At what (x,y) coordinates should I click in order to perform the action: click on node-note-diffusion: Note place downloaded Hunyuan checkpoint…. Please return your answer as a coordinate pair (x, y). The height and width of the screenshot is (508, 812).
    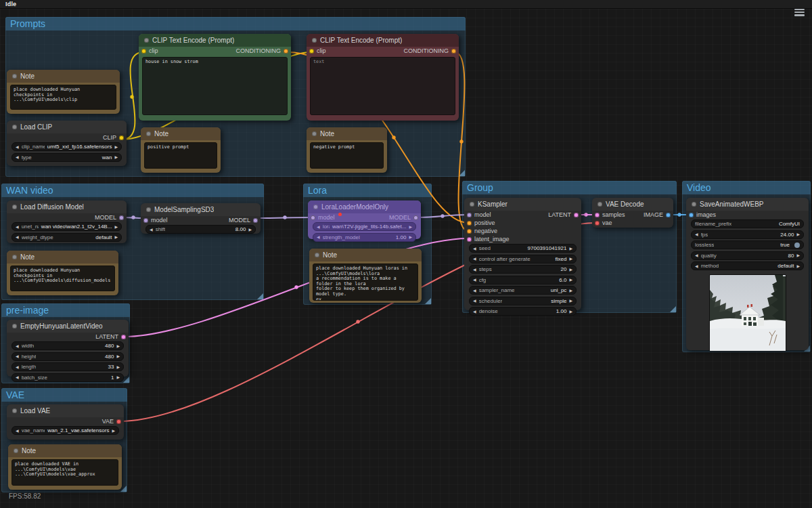
    Looking at the image, I should click on (62, 273).